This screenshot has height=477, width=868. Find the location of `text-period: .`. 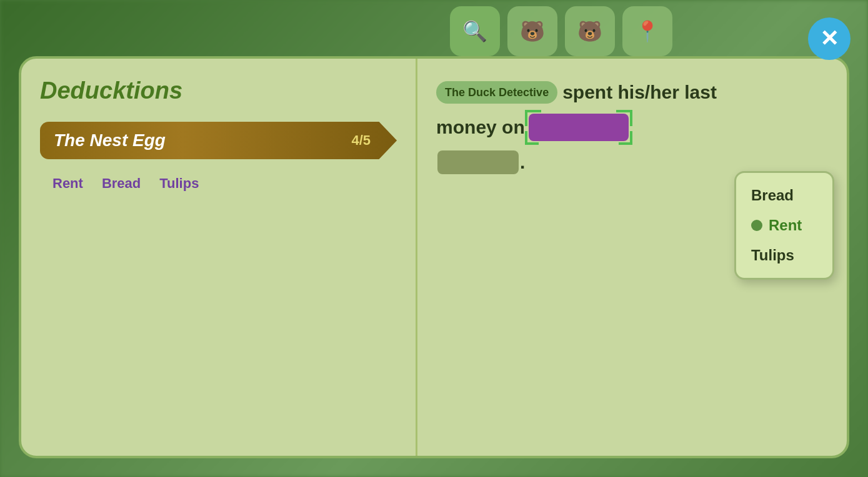

text-period: . is located at coordinates (522, 162).